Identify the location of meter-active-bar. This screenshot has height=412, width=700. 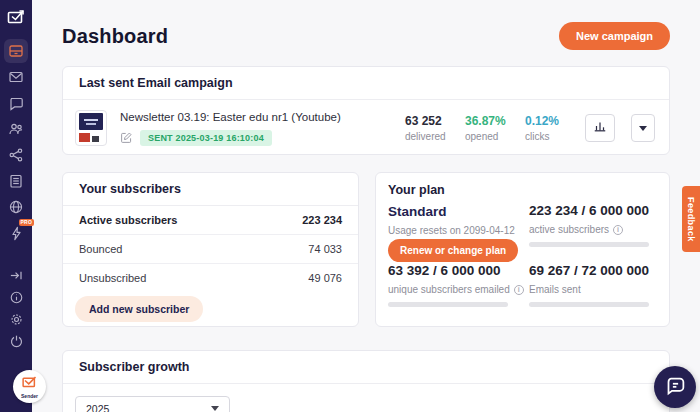
(589, 244).